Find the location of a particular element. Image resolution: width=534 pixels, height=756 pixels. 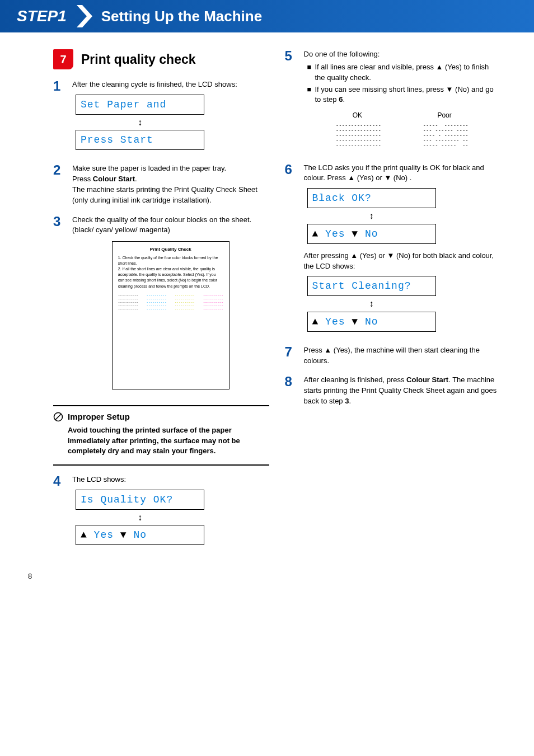

color-block-yellow: ---------- ---------- ---------- -------… is located at coordinates (185, 302).